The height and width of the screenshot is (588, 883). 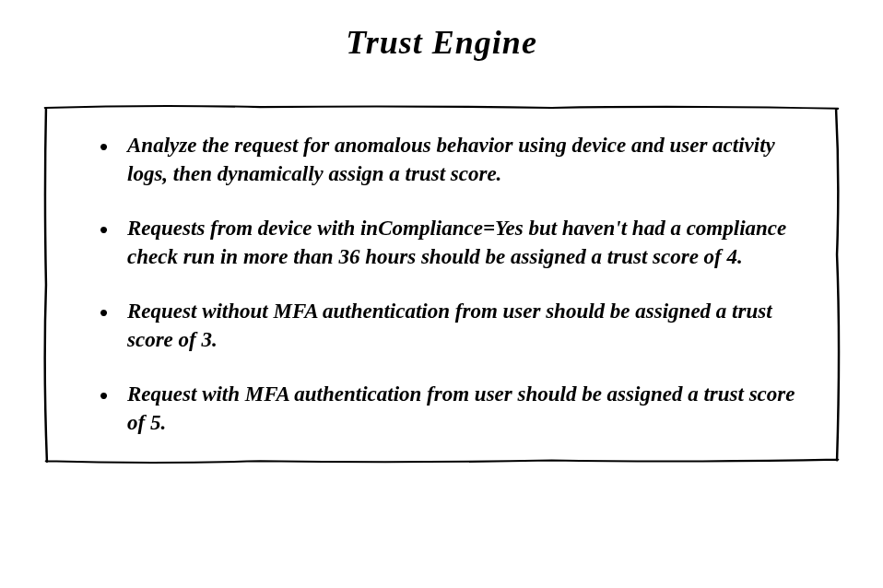 What do you see at coordinates (442, 42) in the screenshot?
I see `diagram-title: Trust Engine` at bounding box center [442, 42].